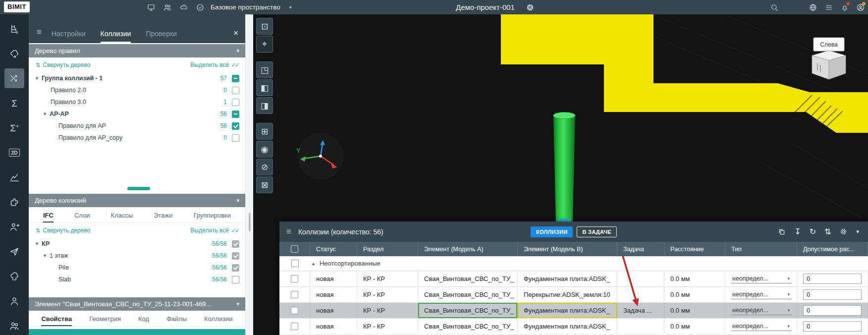 This screenshot has height=335, width=868. I want to click on 2d-view-icon: 2D, so click(14, 153).